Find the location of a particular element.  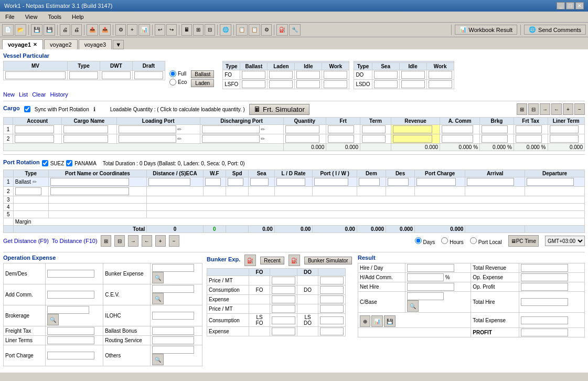

bk-price2-do-input is located at coordinates (332, 309).